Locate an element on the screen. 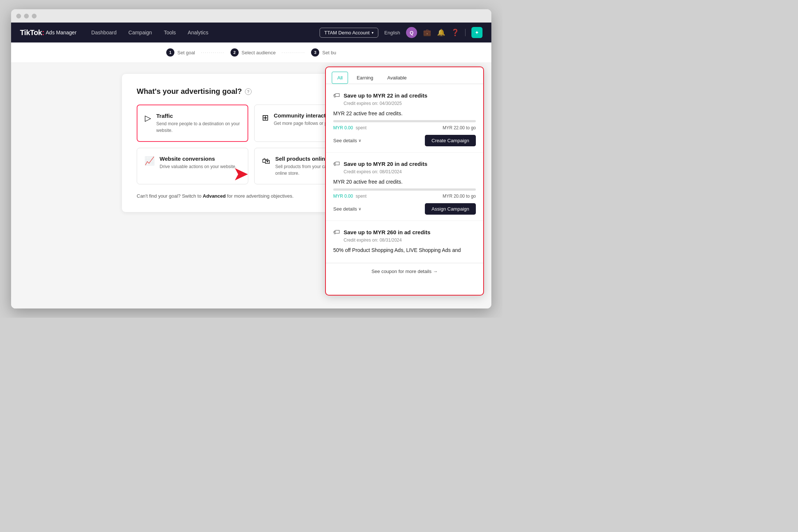 The width and height of the screenshot is (798, 532). coupon-item-3: 🏷 Save up to MYR 260 in ad credits Credi… is located at coordinates (405, 242).